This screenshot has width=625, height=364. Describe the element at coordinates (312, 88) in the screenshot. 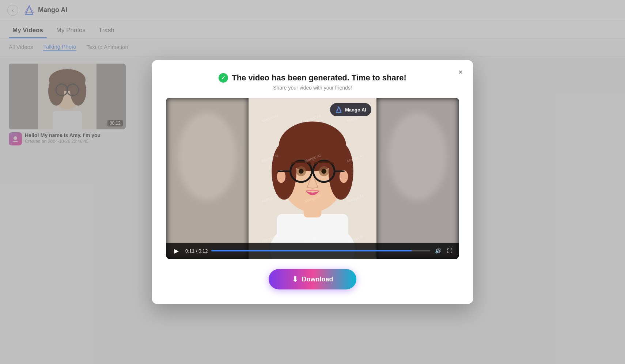

I see `modal-subtitle: Share your video with your friends!` at that location.